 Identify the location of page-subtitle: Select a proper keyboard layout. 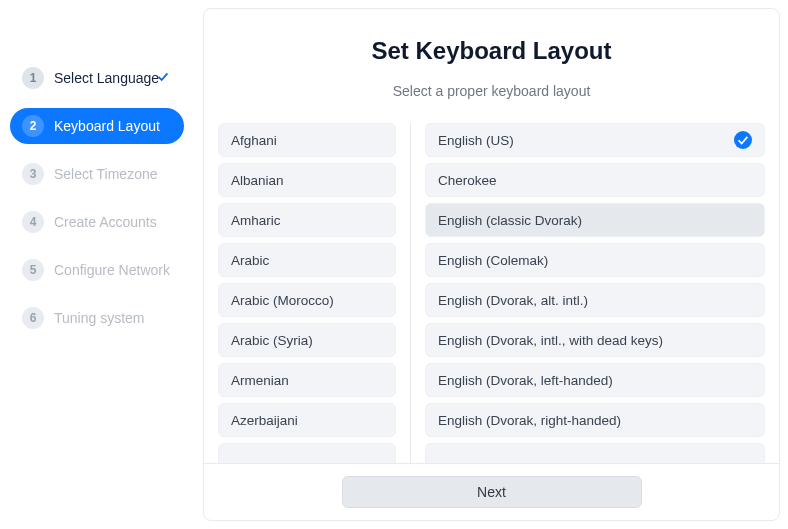
(492, 91).